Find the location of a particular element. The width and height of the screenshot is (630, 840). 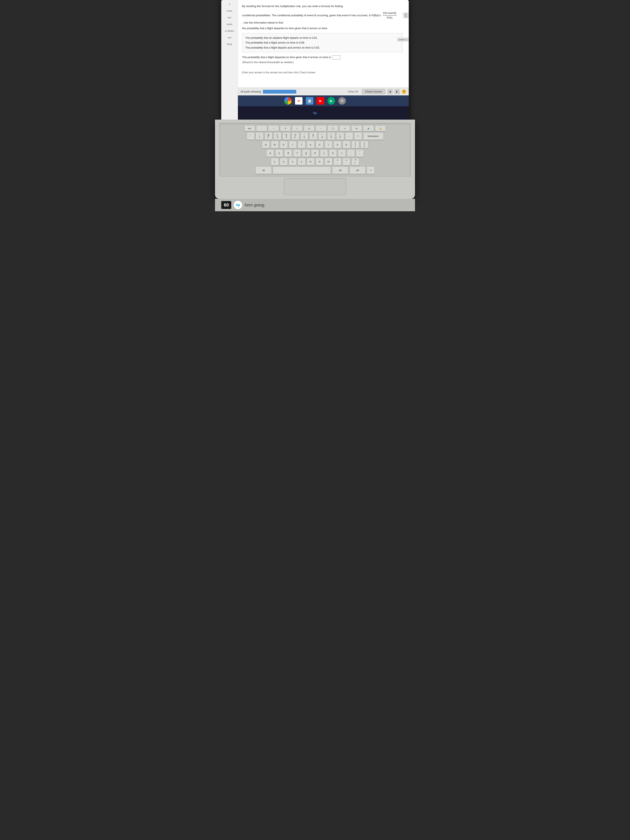

key-overview: ◫ is located at coordinates (309, 128).